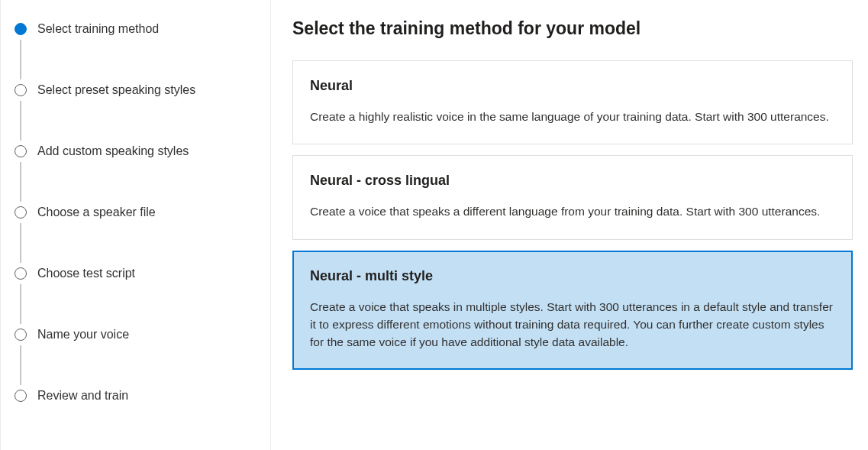 This screenshot has width=868, height=450. Describe the element at coordinates (96, 212) in the screenshot. I see `step-label: Choose a speaker file` at that location.